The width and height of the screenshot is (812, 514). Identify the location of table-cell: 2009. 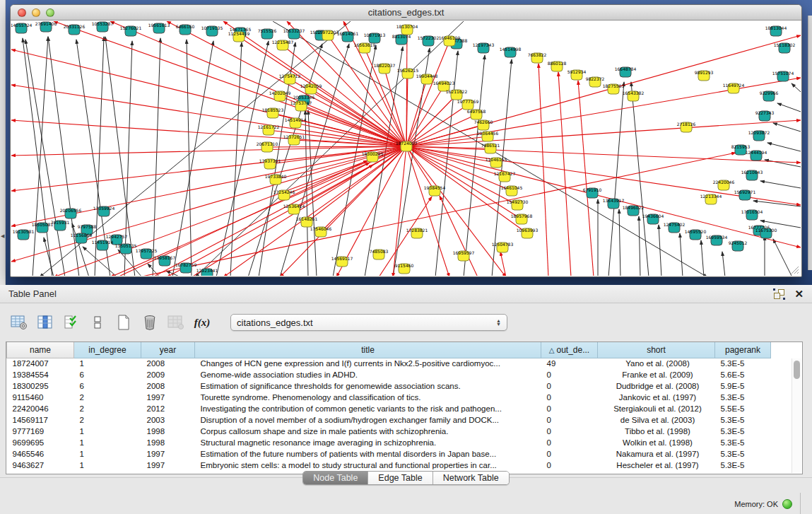
(168, 375).